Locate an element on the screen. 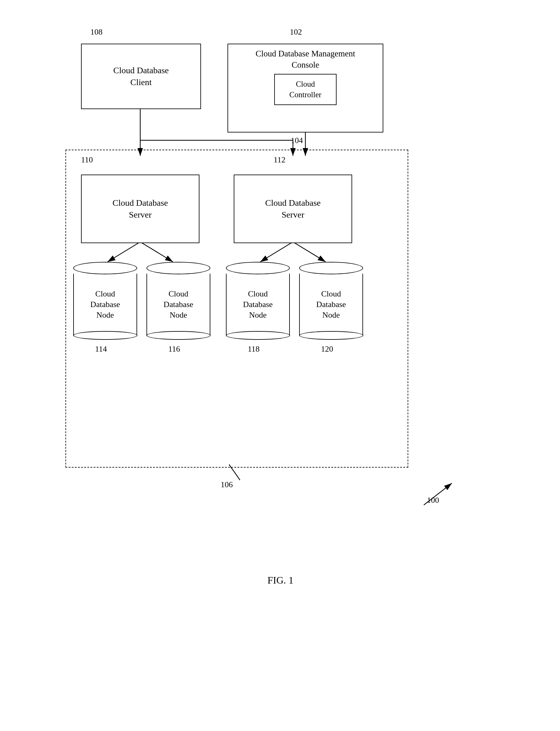 The image size is (560, 731). node2-cylinder: CloudDatabaseNode is located at coordinates (178, 299).